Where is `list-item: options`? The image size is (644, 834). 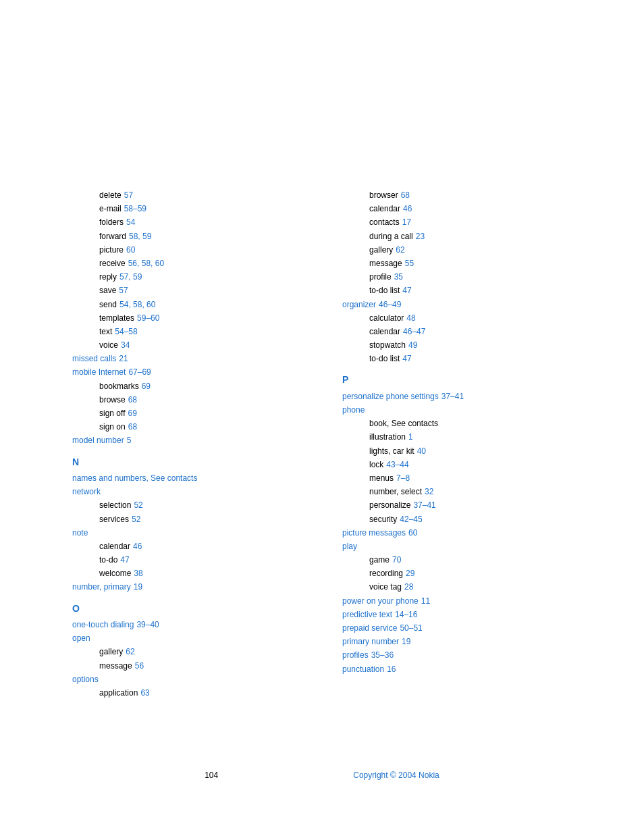
list-item: options is located at coordinates (187, 679).